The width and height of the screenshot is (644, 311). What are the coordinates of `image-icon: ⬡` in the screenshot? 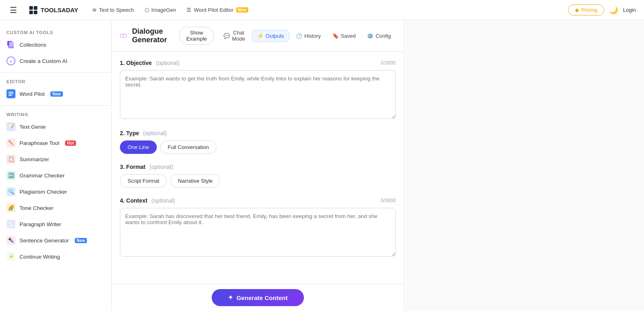 It's located at (147, 10).